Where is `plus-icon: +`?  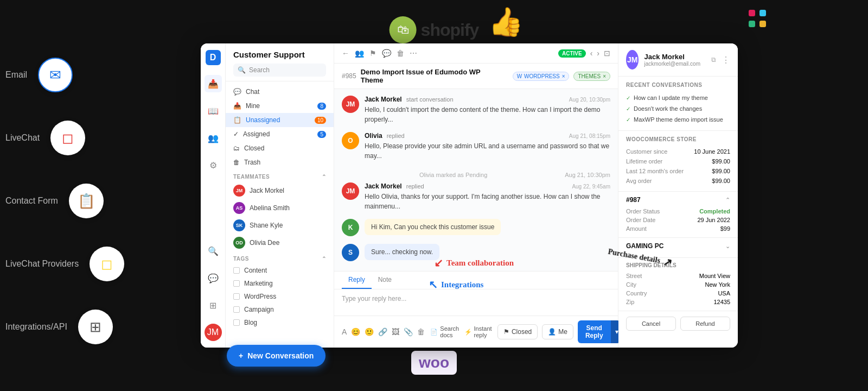
plus-icon: + is located at coordinates (241, 356).